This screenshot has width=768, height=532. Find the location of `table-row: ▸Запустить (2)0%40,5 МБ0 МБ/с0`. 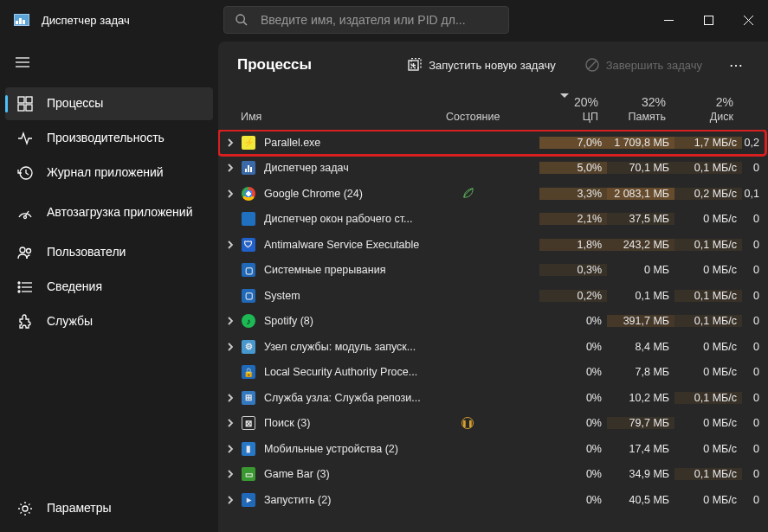

table-row: ▸Запустить (2)0%40,5 МБ0 МБ/с0 is located at coordinates (492, 500).